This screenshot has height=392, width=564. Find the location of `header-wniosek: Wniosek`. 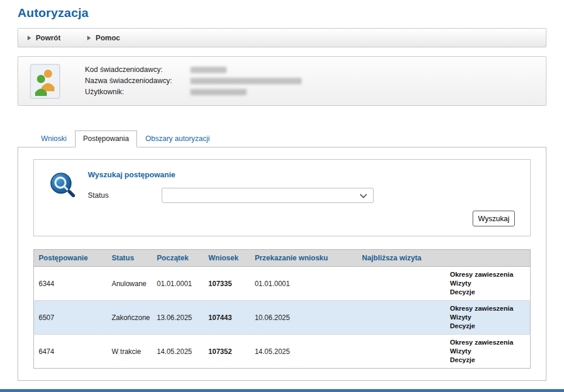

header-wniosek: Wniosek is located at coordinates (227, 259).